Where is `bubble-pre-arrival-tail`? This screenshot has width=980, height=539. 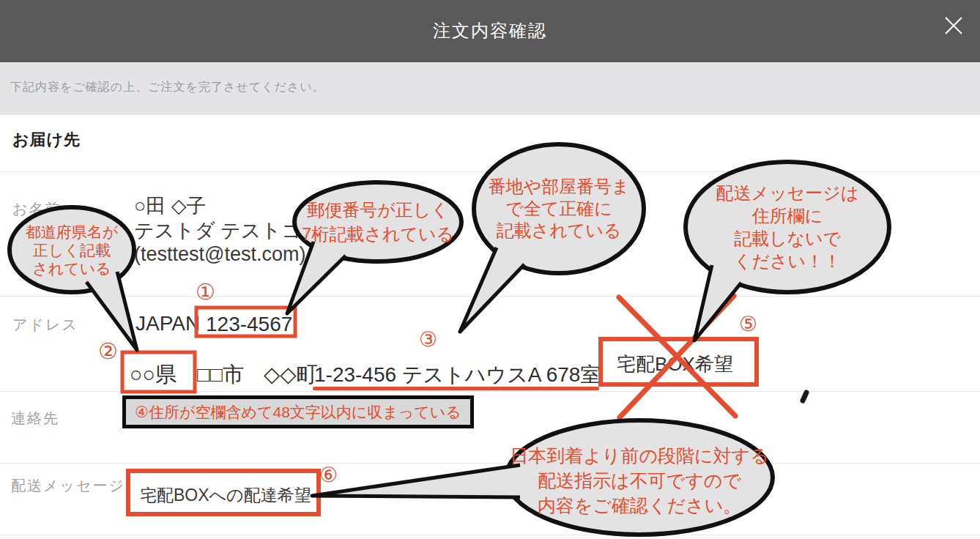 bubble-pre-arrival-tail is located at coordinates (416, 481).